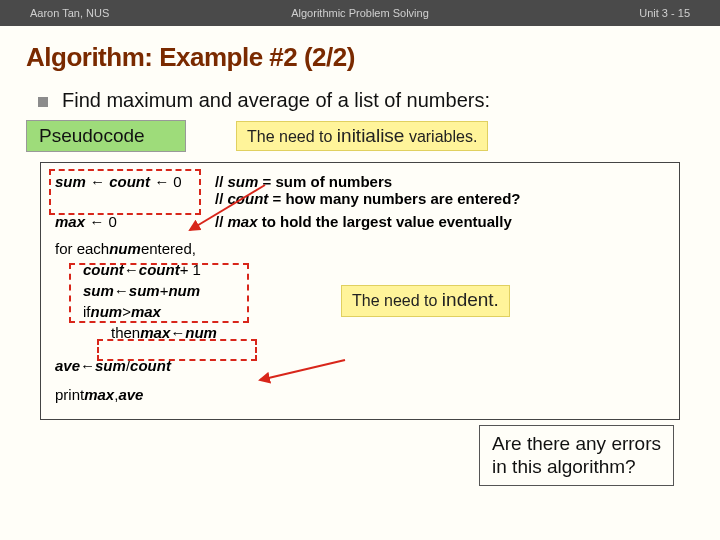 The height and width of the screenshot is (540, 720). Describe the element at coordinates (276, 100) in the screenshot. I see `bullet-text: Find maximum and average of a list of nu…` at that location.